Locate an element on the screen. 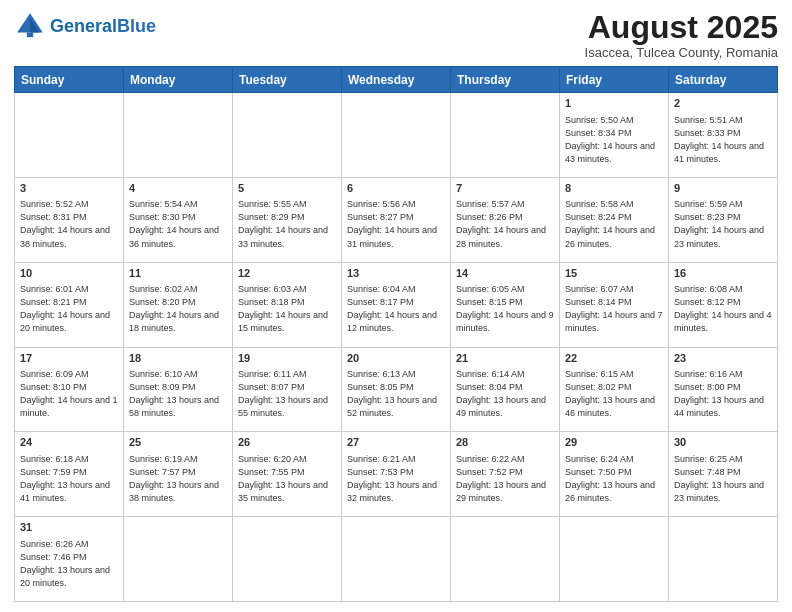 The width and height of the screenshot is (792, 612). day-info: Sunrise: 6:05 AM Sunset: 8:15 PM Dayligh… is located at coordinates (505, 309).